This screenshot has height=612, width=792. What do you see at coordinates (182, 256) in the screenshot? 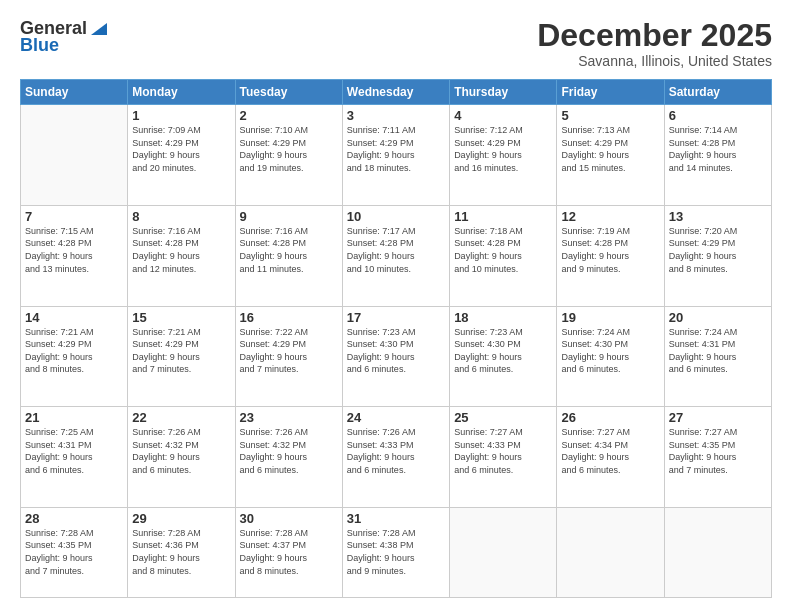
I see `calendar-cell: 8Sunrise: 7:16 AMSunset: 4:28 PMDaylight…` at bounding box center [182, 256].